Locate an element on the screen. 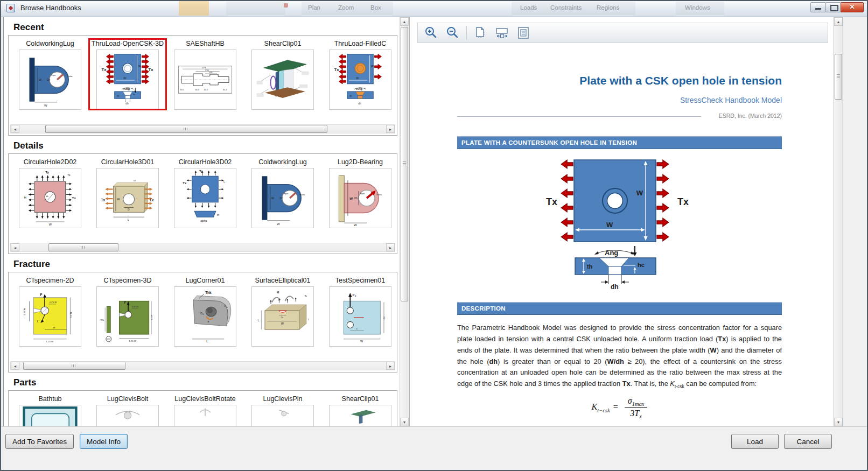 This screenshot has height=471, width=868. ghost-ribbon-icon is located at coordinates (286, 5).